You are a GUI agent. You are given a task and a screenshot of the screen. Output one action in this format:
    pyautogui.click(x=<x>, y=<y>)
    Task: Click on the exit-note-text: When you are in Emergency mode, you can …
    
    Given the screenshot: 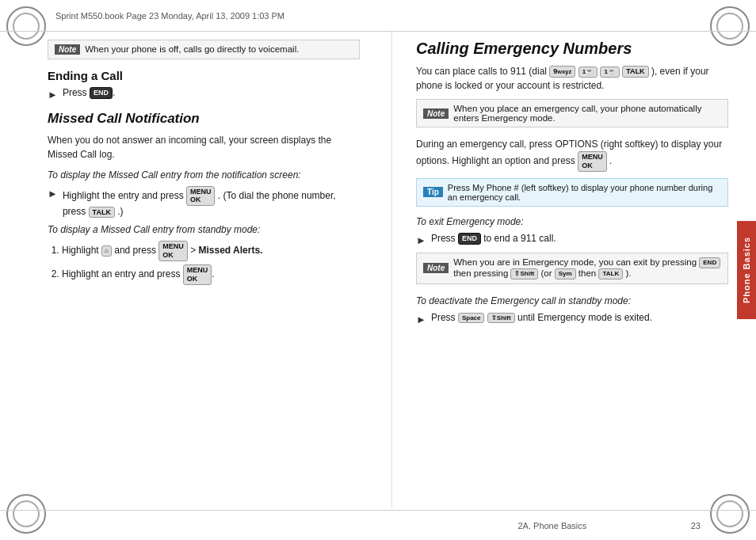 What is the action you would take?
    pyautogui.click(x=587, y=268)
    